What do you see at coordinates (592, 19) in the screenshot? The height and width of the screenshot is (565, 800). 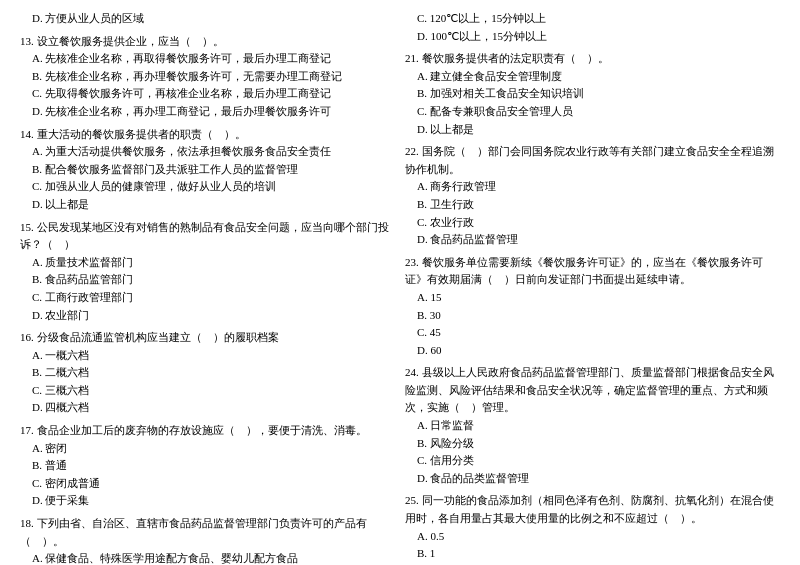 I see `q20-option-c: C. 120℃以上，15分钟以上` at bounding box center [592, 19].